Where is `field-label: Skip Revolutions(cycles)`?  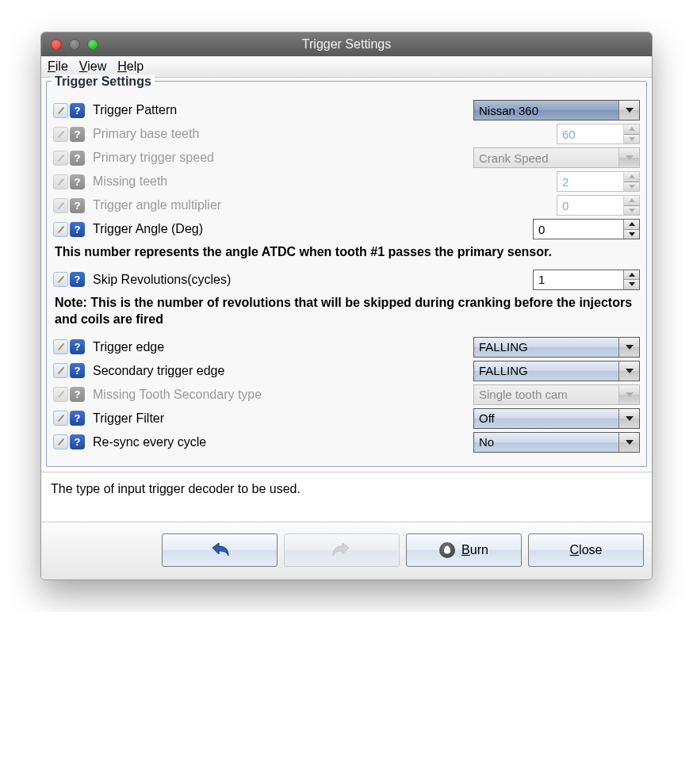 field-label: Skip Revolutions(cycles) is located at coordinates (281, 280).